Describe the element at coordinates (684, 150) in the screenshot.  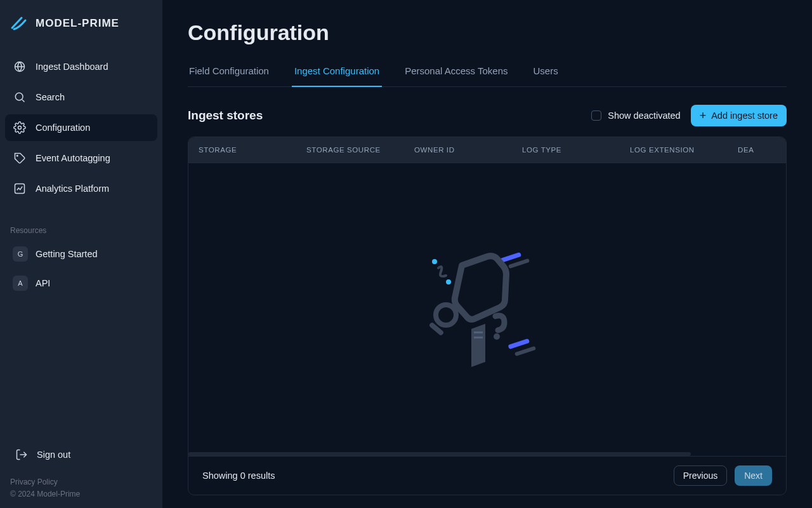
I see `column-log-extension: LOG EXTENSION` at that location.